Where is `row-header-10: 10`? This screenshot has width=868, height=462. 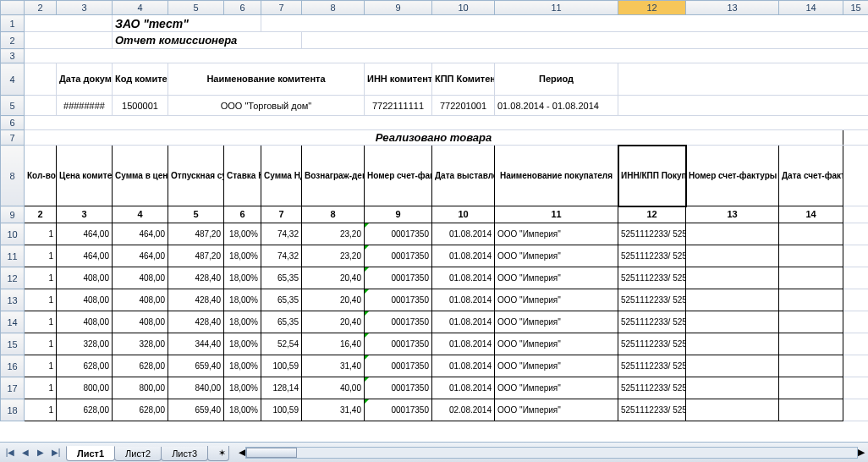 row-header-10: 10 is located at coordinates (13, 234).